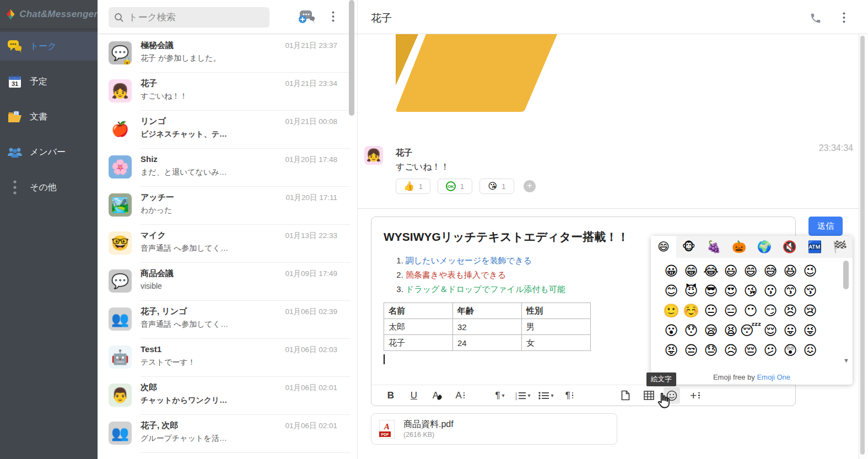 This screenshot has width=868, height=459. Describe the element at coordinates (227, 168) in the screenshot. I see `chat-list-item: 🌸 Shiz 01月20日 17:48 まだ、と退いてないみ…` at that location.